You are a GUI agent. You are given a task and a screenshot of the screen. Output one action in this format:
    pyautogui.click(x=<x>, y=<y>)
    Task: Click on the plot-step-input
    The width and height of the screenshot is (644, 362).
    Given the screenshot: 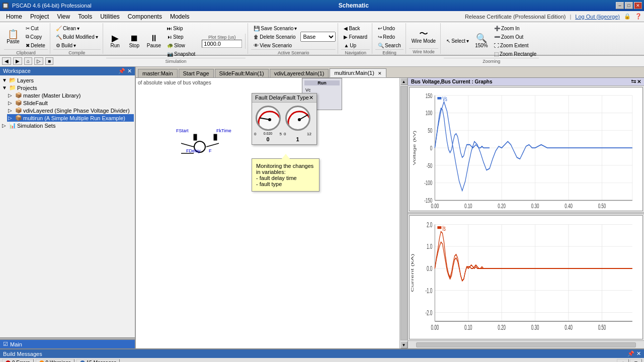 What is the action you would take?
    pyautogui.click(x=222, y=44)
    